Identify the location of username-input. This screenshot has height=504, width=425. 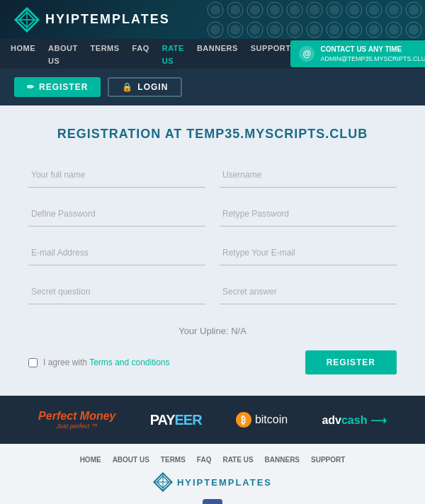
(308, 176).